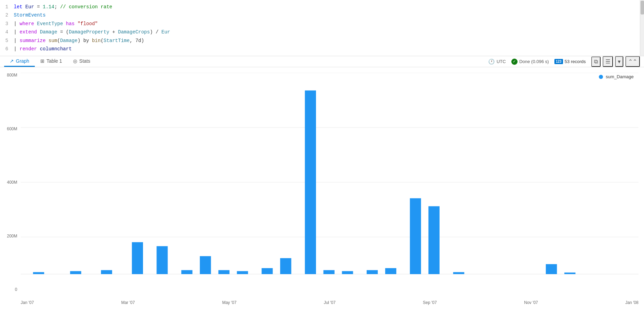 This screenshot has width=644, height=315. I want to click on token: extend, so click(30, 32).